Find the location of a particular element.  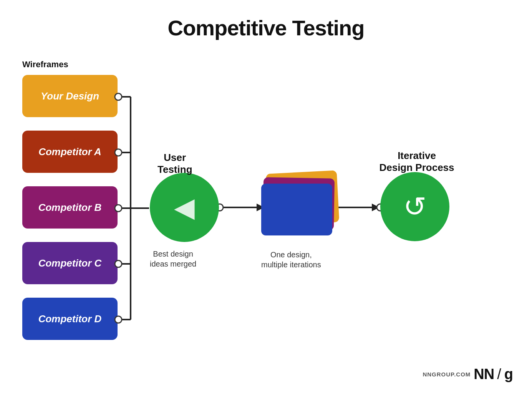

competitor-c-box: Competitor C is located at coordinates (70, 263).